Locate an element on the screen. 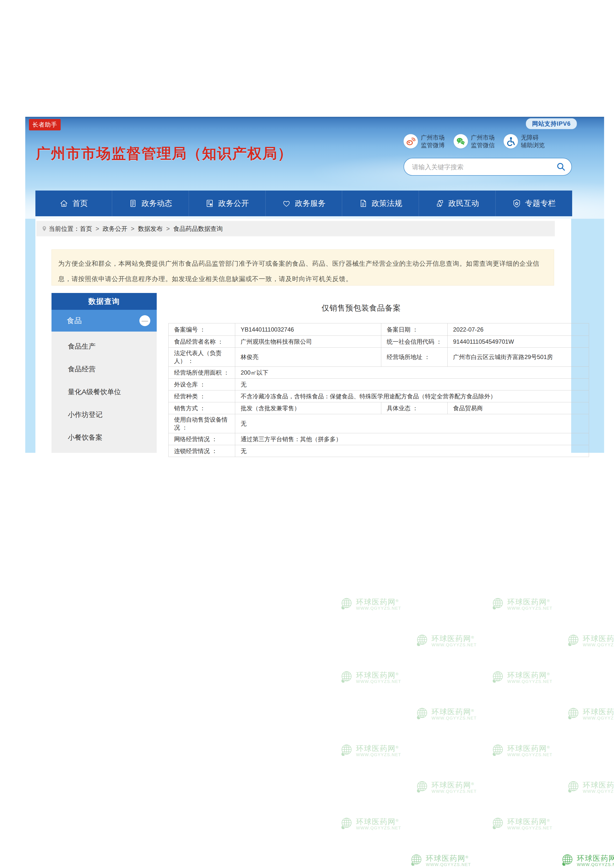  breadcrumb-data-release: 数据发布 is located at coordinates (151, 229).